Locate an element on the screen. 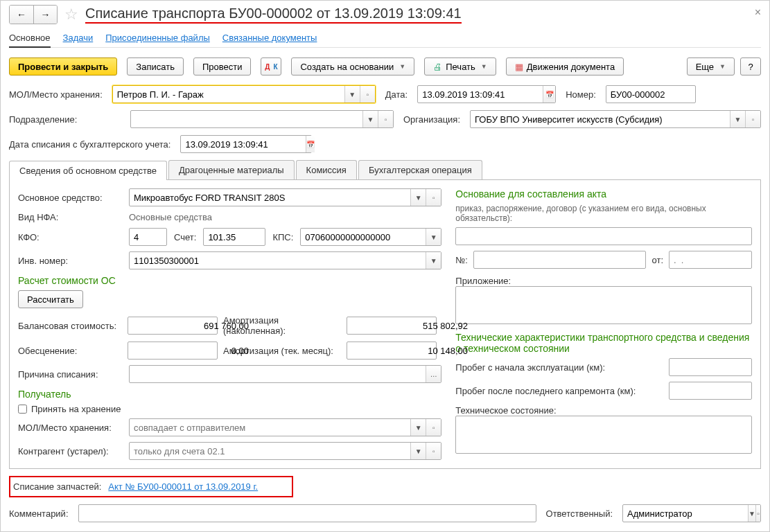  inv-label: Инв. номер: is located at coordinates (73, 260).